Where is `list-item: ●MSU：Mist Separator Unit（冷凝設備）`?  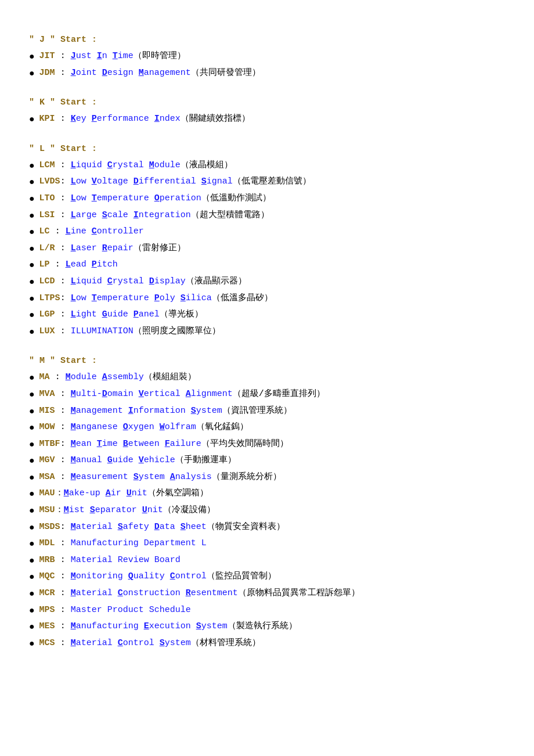
list-item: ●MSU：Mist Separator Unit（冷凝設備） is located at coordinates (267, 511).